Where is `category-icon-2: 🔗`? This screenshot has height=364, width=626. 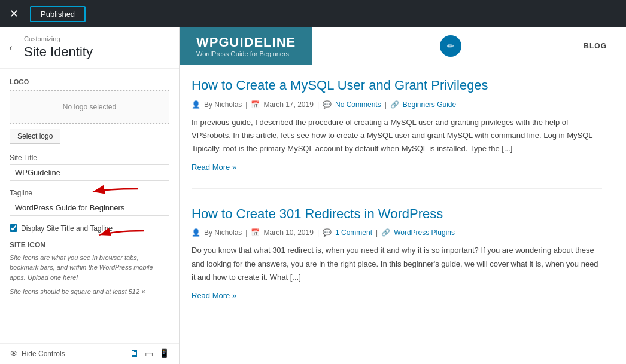 category-icon-2: 🔗 is located at coordinates (385, 233).